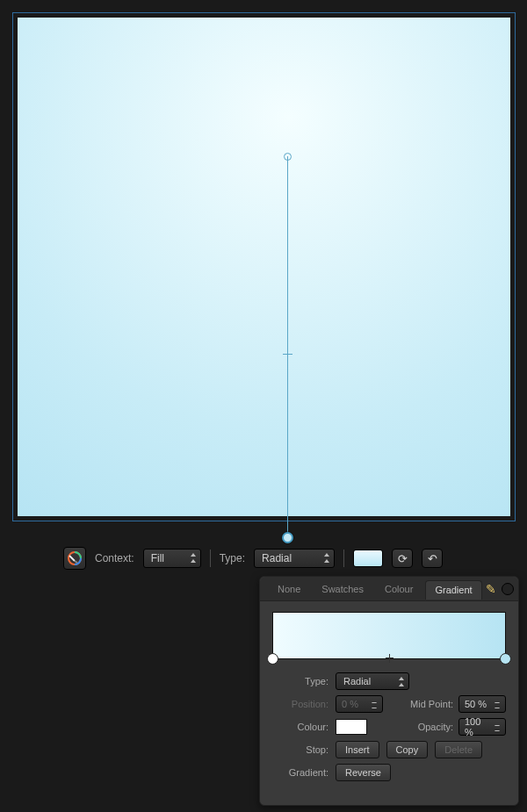  Describe the element at coordinates (402, 558) in the screenshot. I see `rotate-icon: ⟳` at that location.